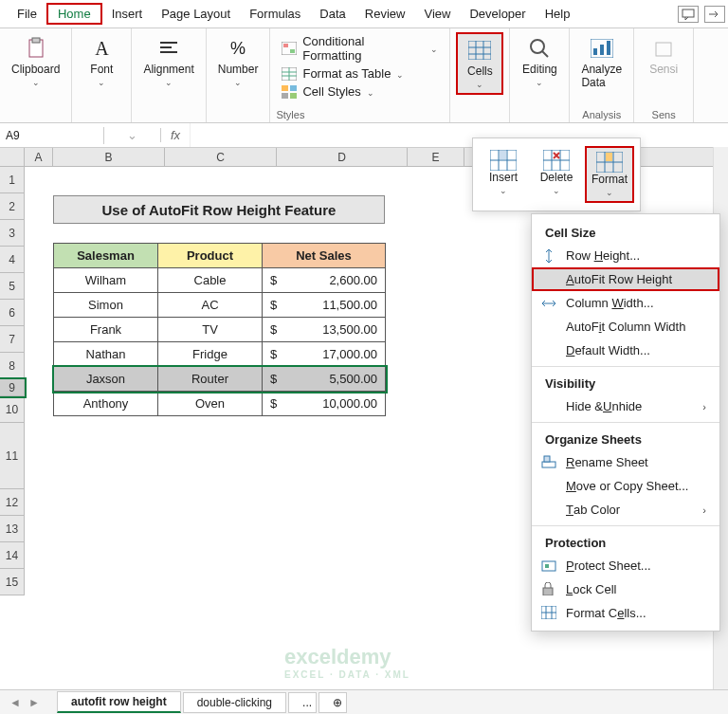  What do you see at coordinates (324, 379) in the screenshot?
I see `cell-netsales: $5,500.00` at bounding box center [324, 379].